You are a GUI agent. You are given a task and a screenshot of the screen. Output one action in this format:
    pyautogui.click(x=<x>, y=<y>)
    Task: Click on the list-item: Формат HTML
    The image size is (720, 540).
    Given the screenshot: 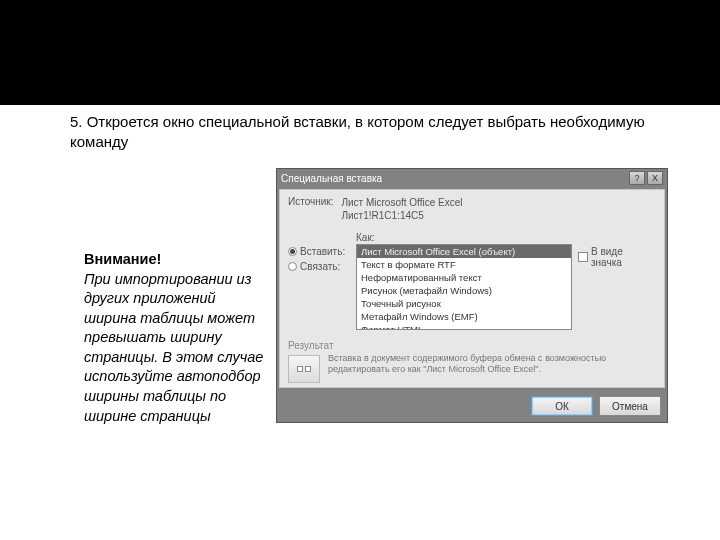 What is the action you would take?
    pyautogui.click(x=464, y=326)
    